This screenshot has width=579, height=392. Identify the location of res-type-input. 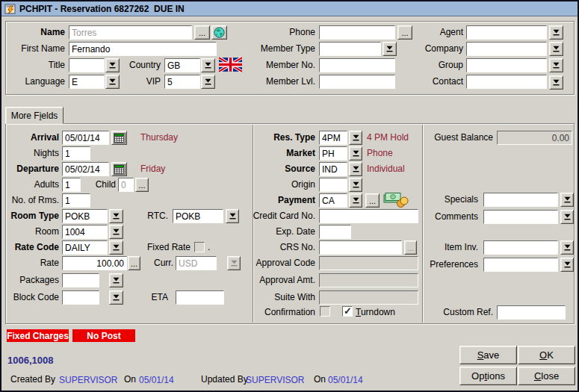
(333, 137).